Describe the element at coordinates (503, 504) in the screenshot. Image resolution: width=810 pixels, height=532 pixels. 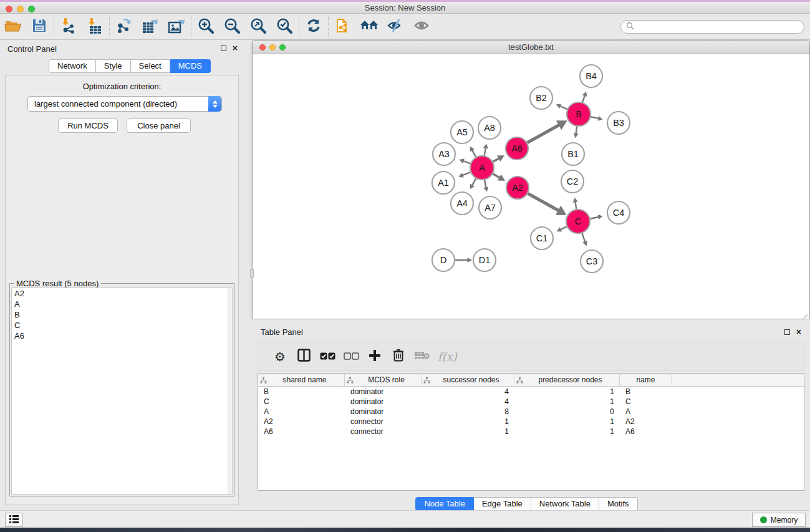
I see `tab-edge-table: Edge Table` at that location.